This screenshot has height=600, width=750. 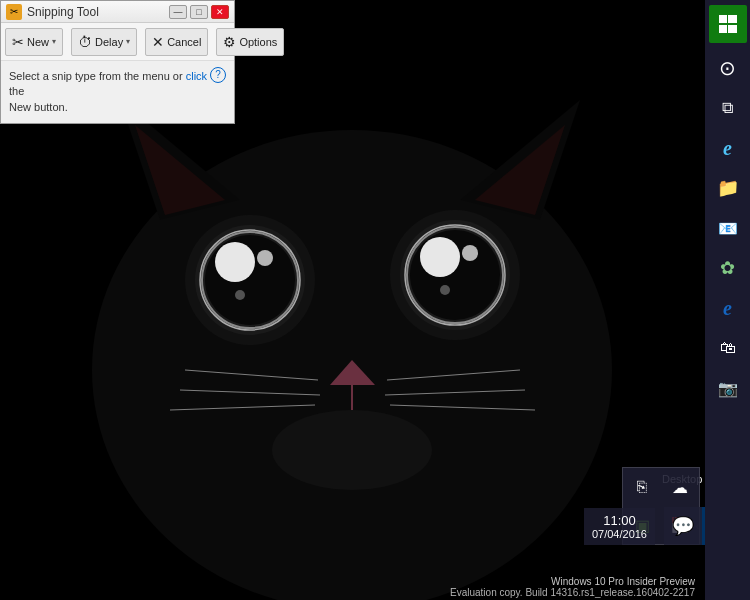 What do you see at coordinates (620, 534) in the screenshot?
I see `clock-date: 07/04/2016` at bounding box center [620, 534].